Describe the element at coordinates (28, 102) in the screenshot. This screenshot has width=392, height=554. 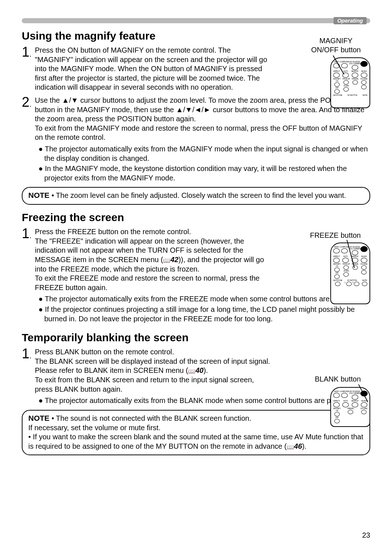
I see `step-number: 2.` at that location.